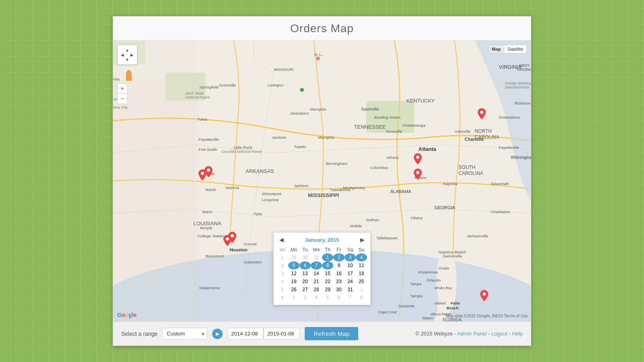 This screenshot has height=362, width=644. Describe the element at coordinates (417, 296) in the screenshot. I see `svg-text: Tampa` at that location.